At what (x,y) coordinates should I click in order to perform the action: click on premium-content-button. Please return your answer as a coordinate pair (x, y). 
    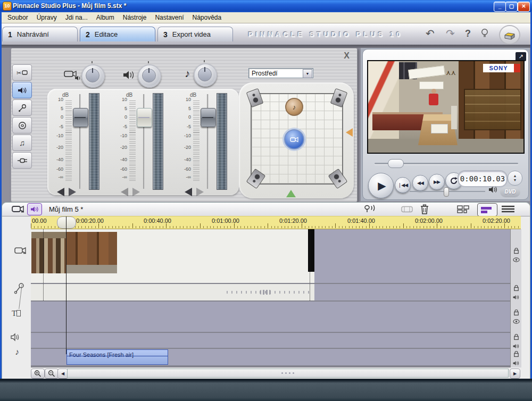
    Looking at the image, I should click on (510, 35).